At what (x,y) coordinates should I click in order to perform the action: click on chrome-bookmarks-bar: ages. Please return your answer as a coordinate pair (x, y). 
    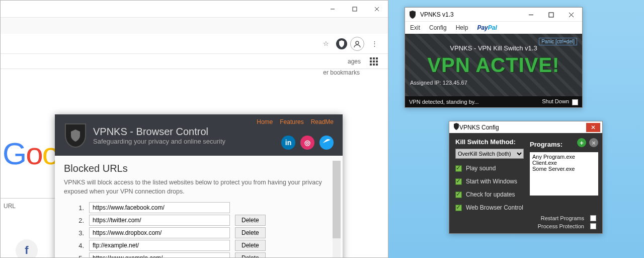
    Looking at the image, I should click on (194, 61).